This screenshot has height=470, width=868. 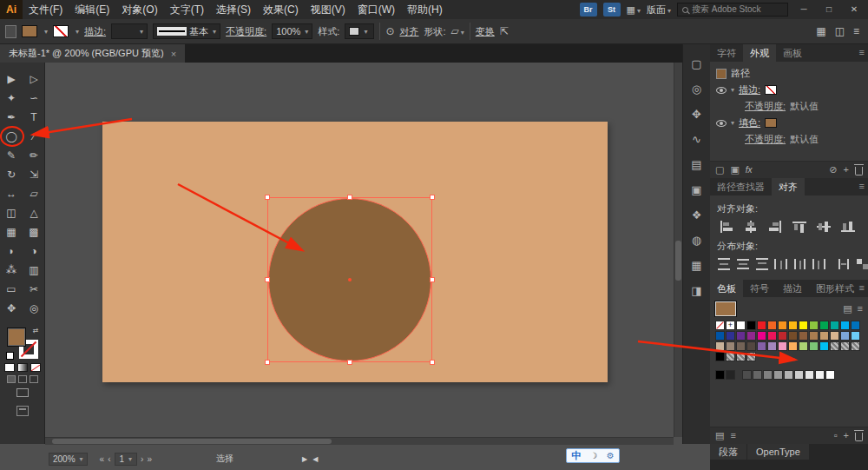 I want to click on scale-tool: ⇲, so click(x=34, y=175).